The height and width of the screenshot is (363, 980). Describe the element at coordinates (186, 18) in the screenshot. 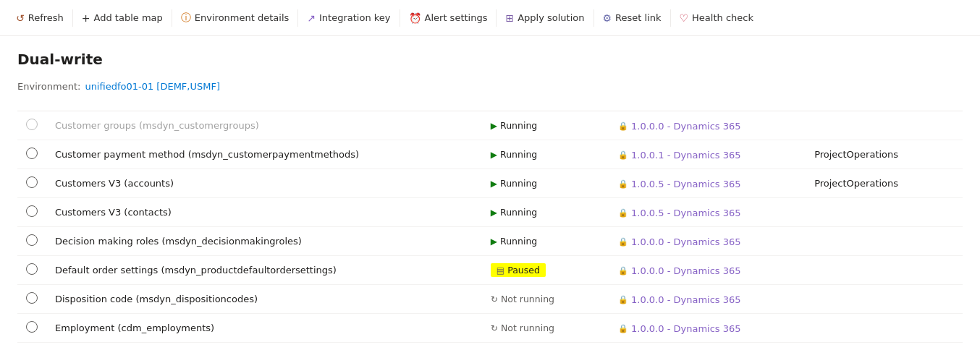

I see `environment-details-icon: ⓘ` at that location.